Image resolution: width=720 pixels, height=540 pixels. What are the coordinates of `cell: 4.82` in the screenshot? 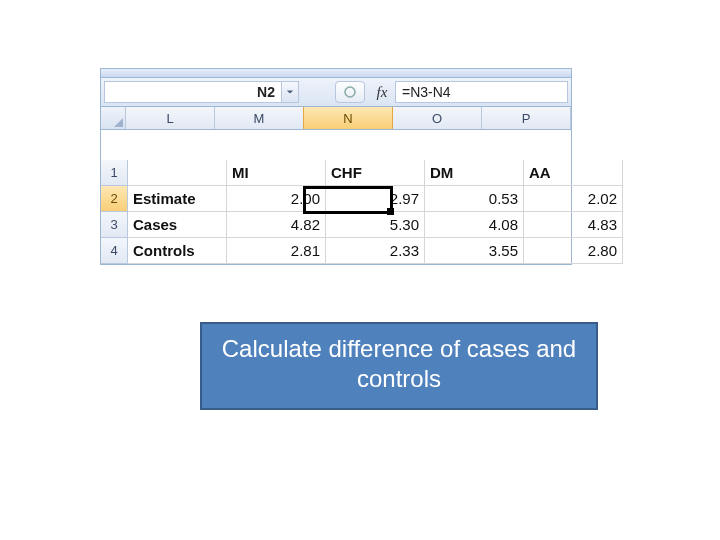 It's located at (276, 225).